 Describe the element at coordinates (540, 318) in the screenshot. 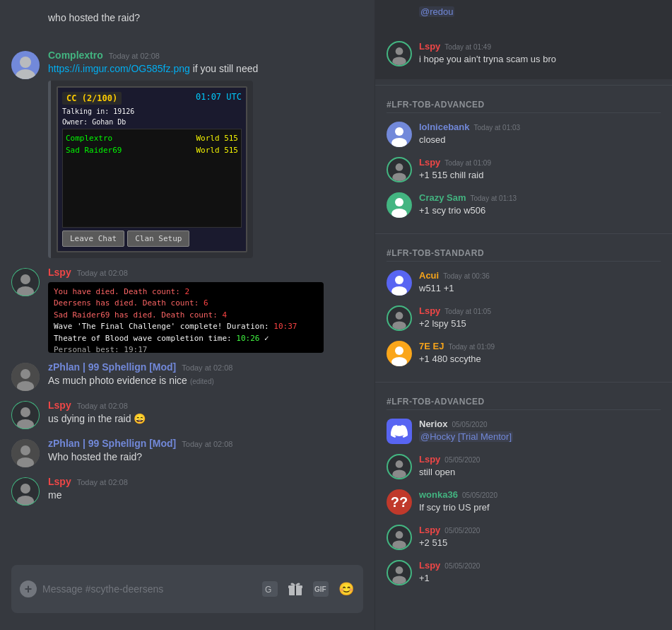

I see `right-content-lspy-515: Lspy Today at 01:05 +2 lspy 515` at that location.